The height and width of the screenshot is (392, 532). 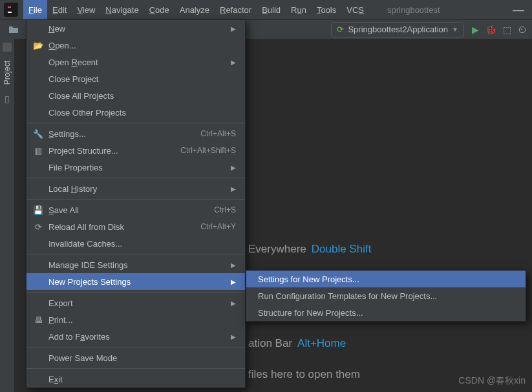 I want to click on print-icon: 🖶, so click(x=38, y=320).